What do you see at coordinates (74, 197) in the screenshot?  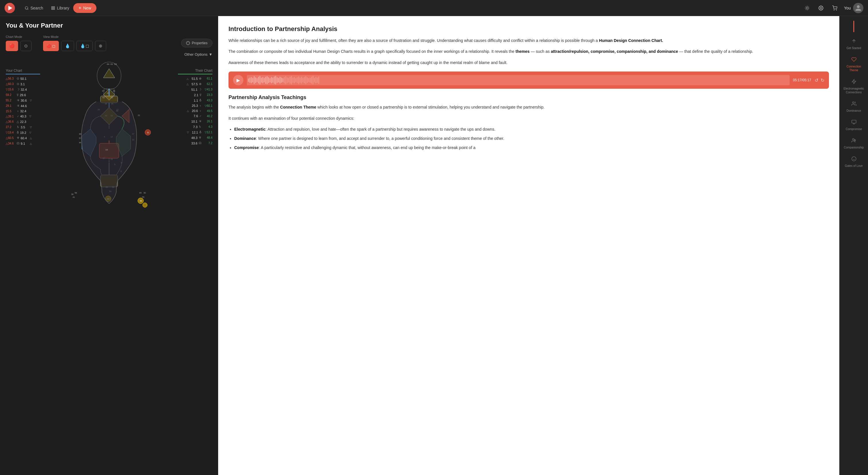 I see `svg-text: 41` at bounding box center [74, 197].